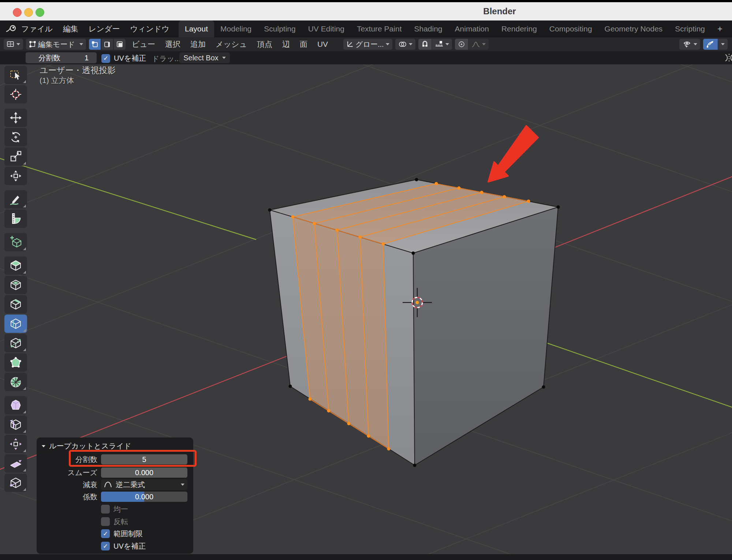 This screenshot has height=560, width=732. I want to click on tab-animation: Animation, so click(472, 29).